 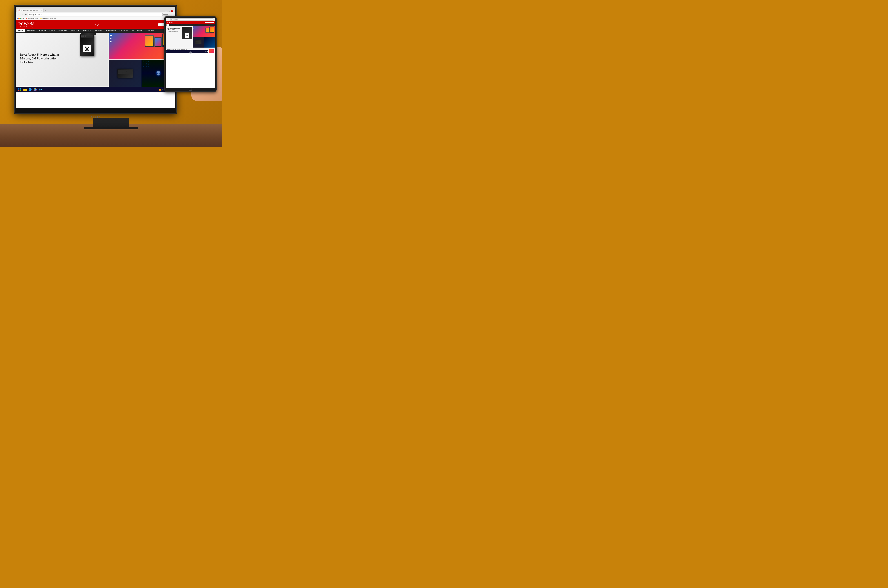 I want to click on tv-brand-label: SHARP, so click(x=96, y=117).